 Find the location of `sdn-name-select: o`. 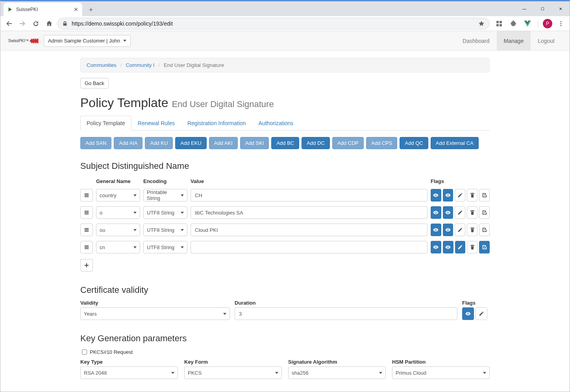

sdn-name-select: o is located at coordinates (118, 213).